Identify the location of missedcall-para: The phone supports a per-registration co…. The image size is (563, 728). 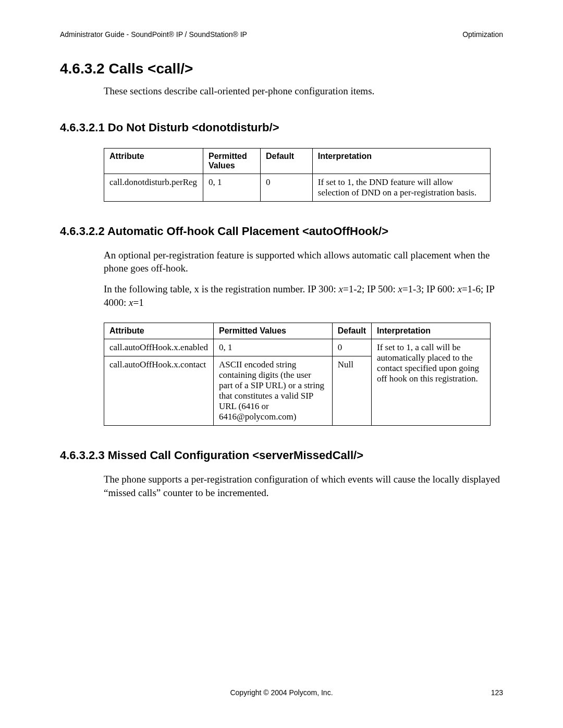
(303, 486).